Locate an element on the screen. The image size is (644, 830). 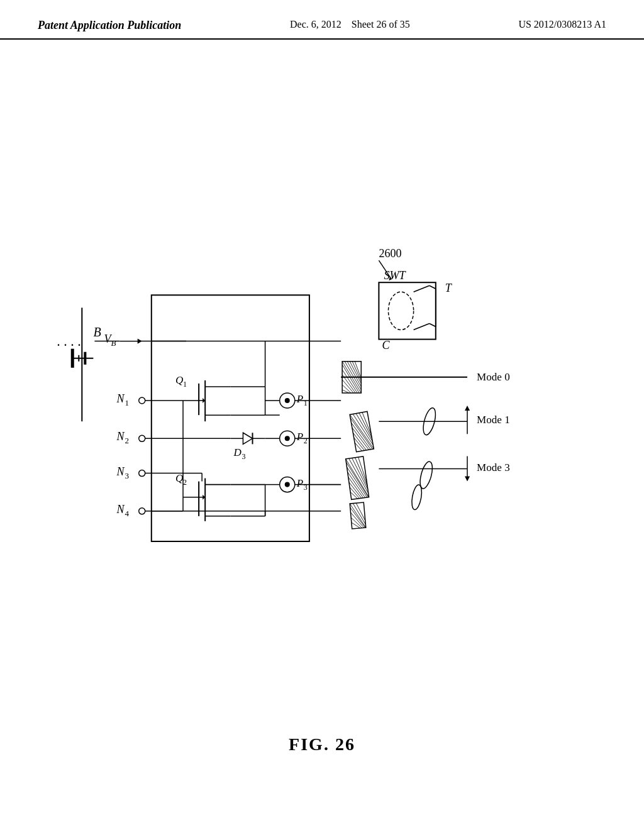
figure-label: FIG. 26 is located at coordinates (322, 744).